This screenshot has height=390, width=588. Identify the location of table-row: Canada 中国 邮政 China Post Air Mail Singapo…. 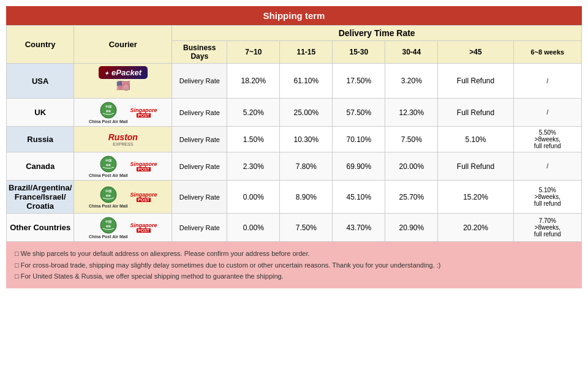
(294, 167).